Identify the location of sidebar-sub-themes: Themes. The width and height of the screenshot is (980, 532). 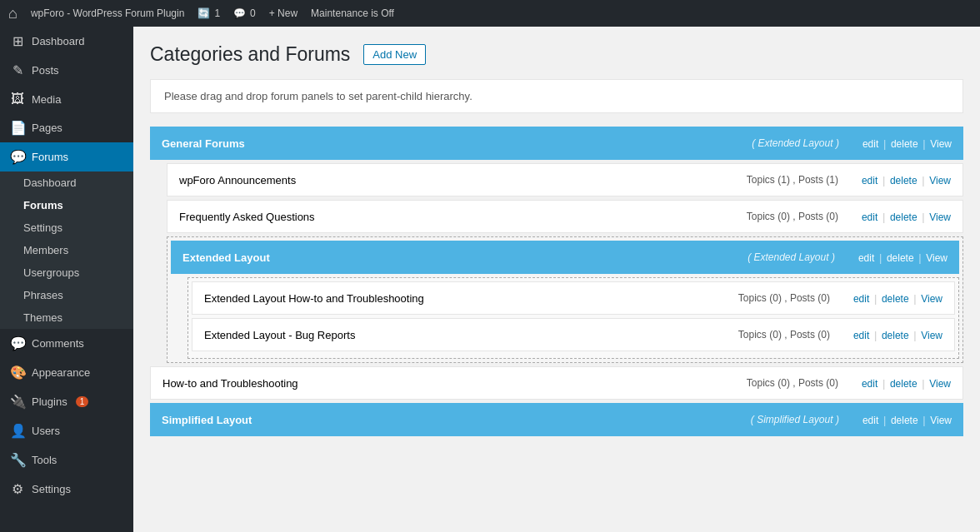
(67, 318).